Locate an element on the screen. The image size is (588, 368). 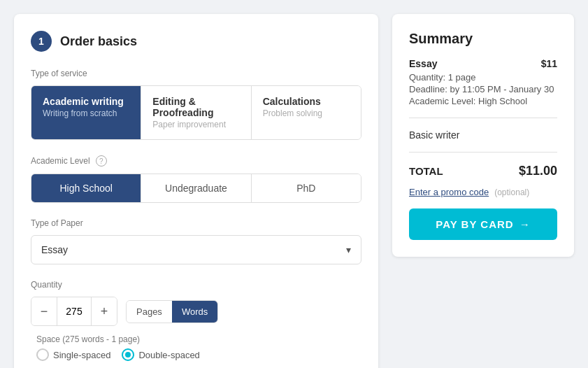
unit-pages-tab: Pages is located at coordinates (150, 312).